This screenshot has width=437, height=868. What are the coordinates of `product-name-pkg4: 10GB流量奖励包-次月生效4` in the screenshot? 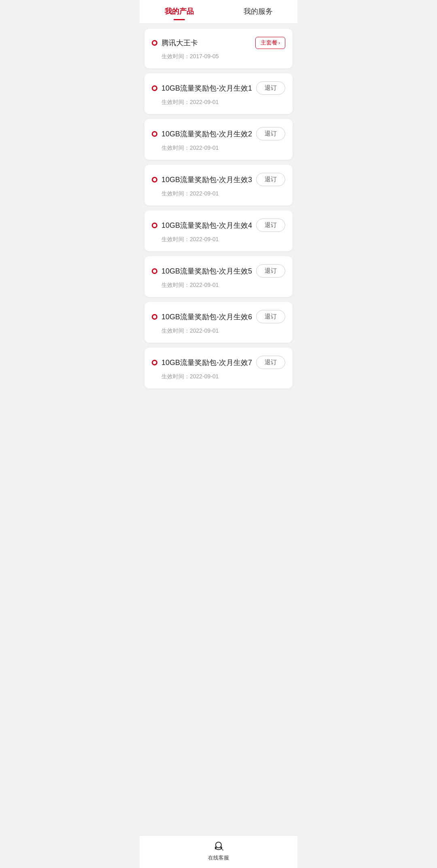 It's located at (207, 225).